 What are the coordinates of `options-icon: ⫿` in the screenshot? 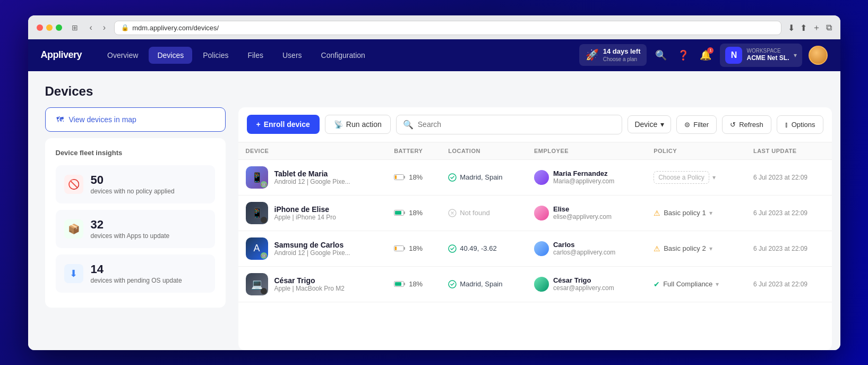 It's located at (787, 124).